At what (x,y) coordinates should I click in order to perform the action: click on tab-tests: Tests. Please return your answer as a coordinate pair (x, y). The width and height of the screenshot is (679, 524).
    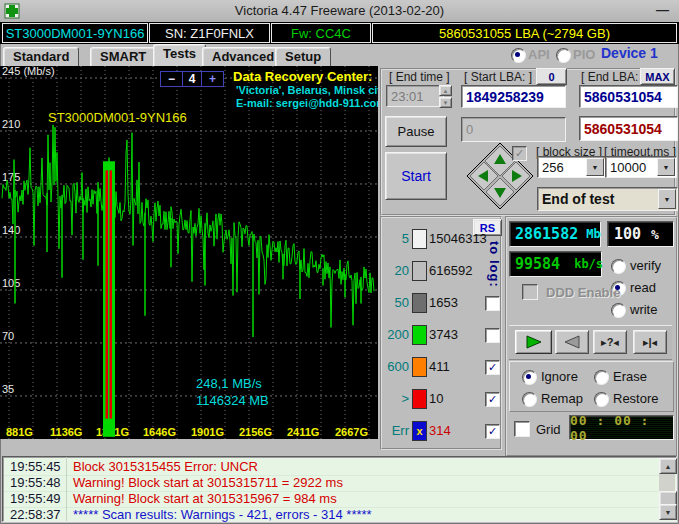
    Looking at the image, I should click on (180, 56).